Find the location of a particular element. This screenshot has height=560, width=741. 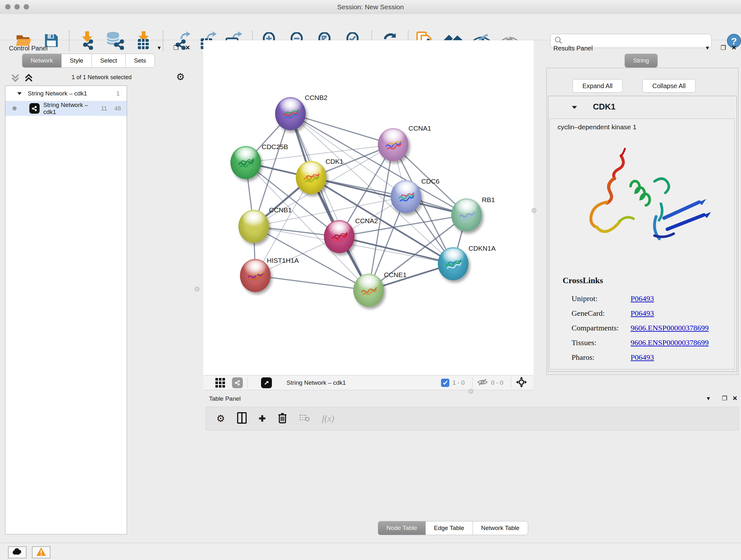

network-edge-count: 48 is located at coordinates (118, 109).